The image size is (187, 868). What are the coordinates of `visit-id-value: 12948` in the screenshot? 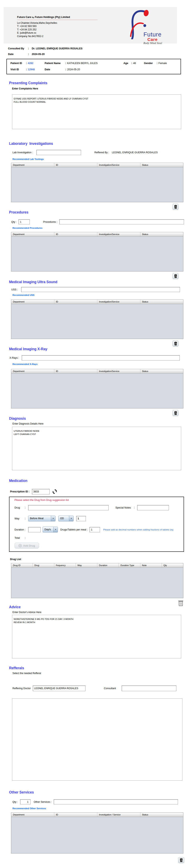 It's located at (31, 69).